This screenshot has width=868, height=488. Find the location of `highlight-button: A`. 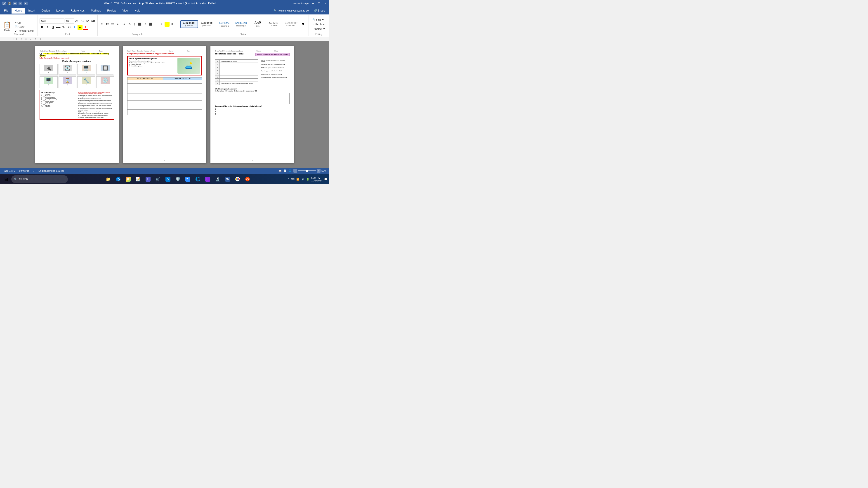

highlight-button: A is located at coordinates (80, 28).